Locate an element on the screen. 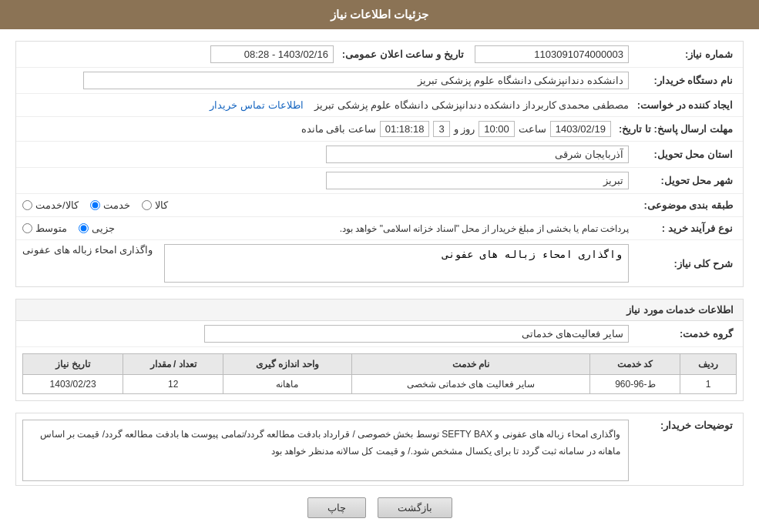 This screenshot has width=759, height=532. deadline-time: 10:00 is located at coordinates (496, 129).